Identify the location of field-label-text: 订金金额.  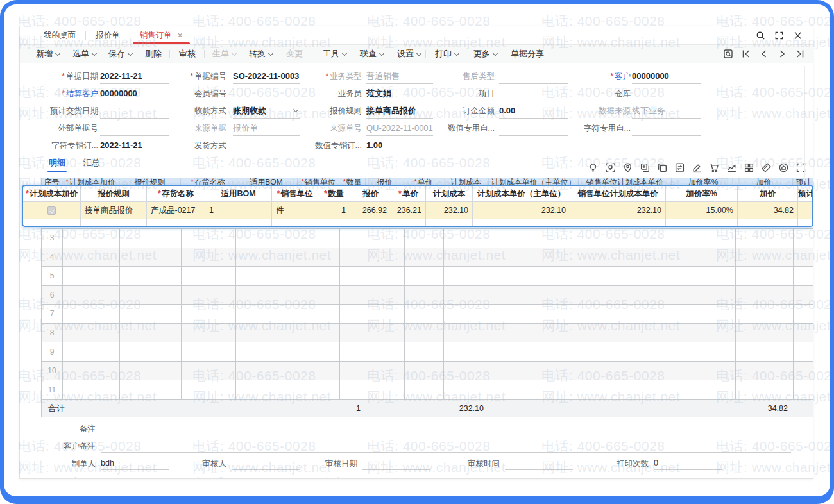
(479, 111).